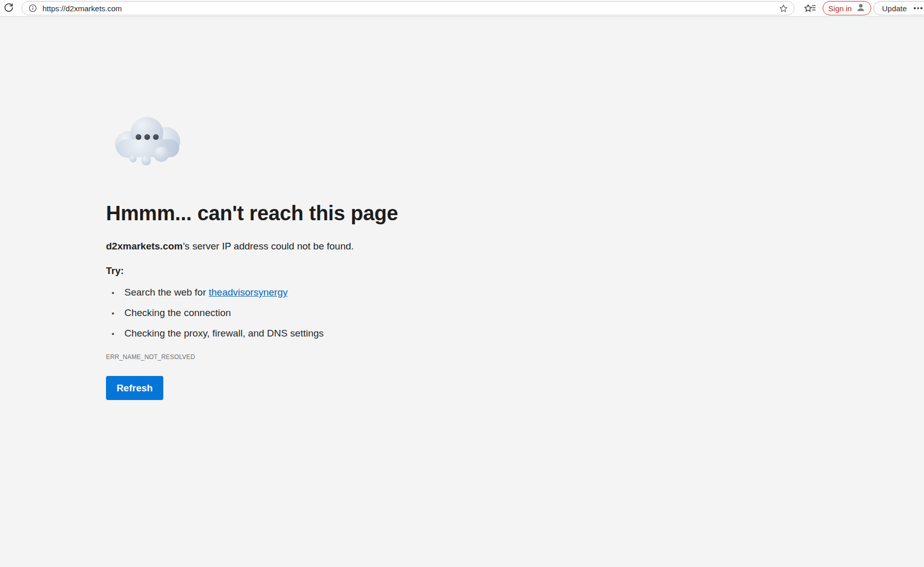 The width and height of the screenshot is (924, 567). Describe the element at coordinates (215, 333) in the screenshot. I see `suggestion-check-proxy: Checking the proxy, firewall, and DNS se…` at that location.